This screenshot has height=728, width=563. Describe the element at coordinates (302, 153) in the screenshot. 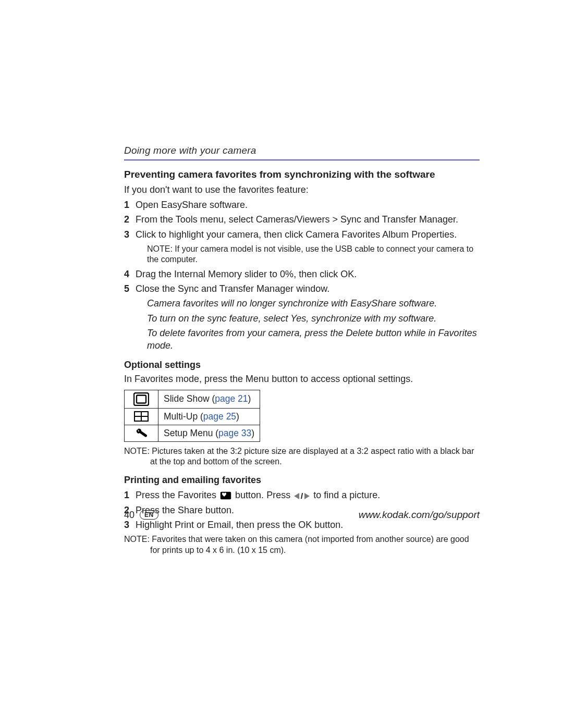

I see `running-head: Doing more with your camera` at that location.